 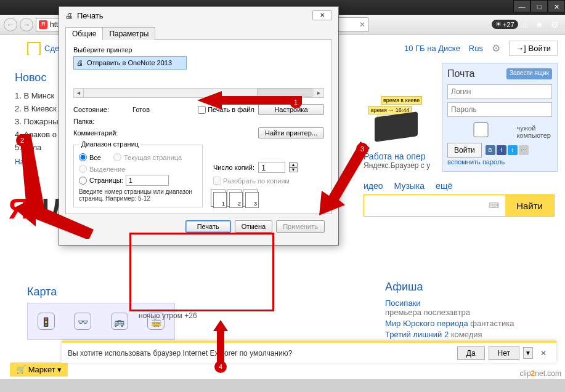 What do you see at coordinates (459, 206) in the screenshot?
I see `search-box: ⌨ Найти` at bounding box center [459, 206].